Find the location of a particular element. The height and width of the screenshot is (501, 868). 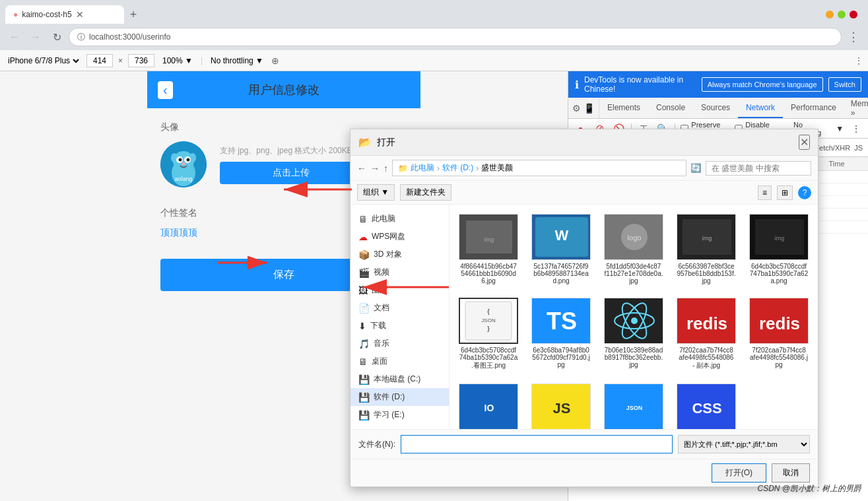

filetype-select: 图片文件 (*.tiff;*.pjp;*.jfif;*.bm is located at coordinates (744, 444).